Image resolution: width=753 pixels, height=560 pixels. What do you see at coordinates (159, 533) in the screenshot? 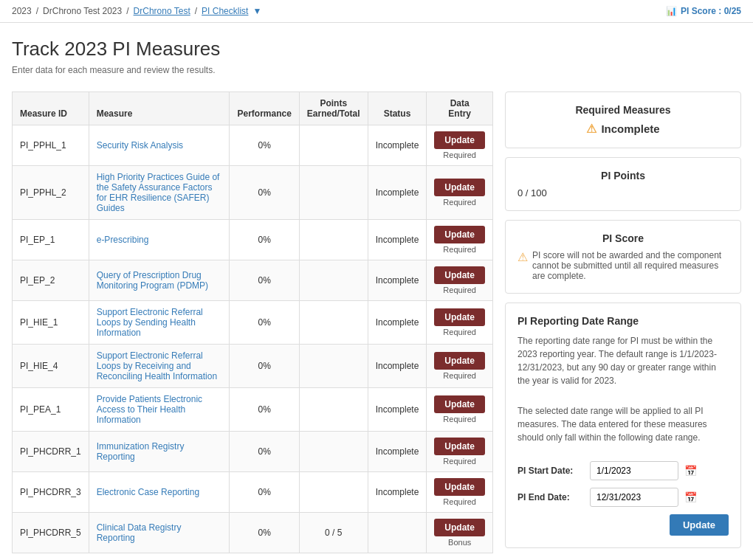
I see `cell-measure: Clinical Data Registry Reporting` at bounding box center [159, 533].